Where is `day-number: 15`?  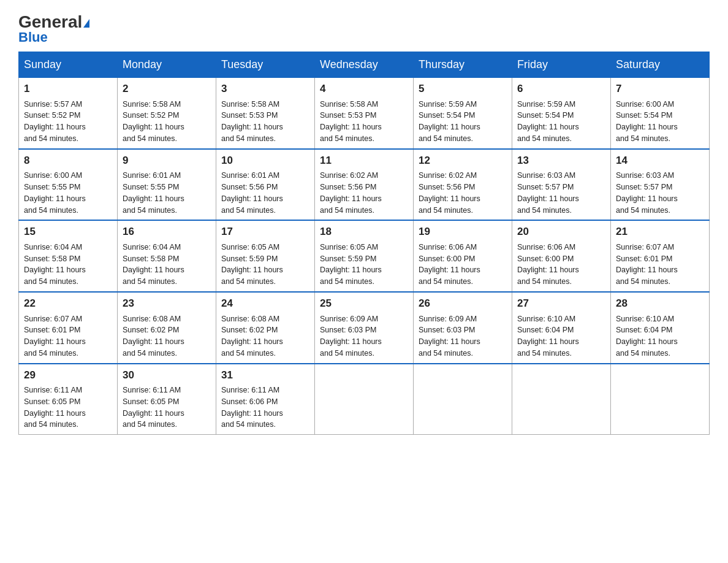 day-number: 15 is located at coordinates (68, 232).